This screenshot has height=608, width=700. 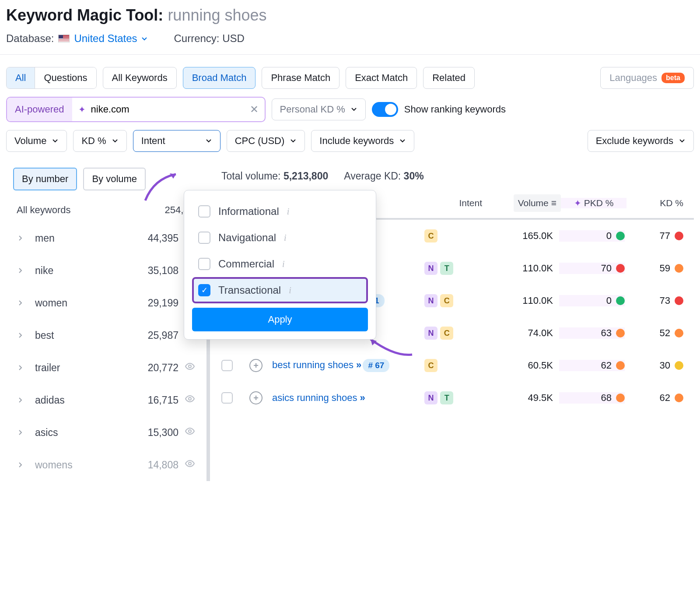 I want to click on keyword-link: best running shoes » # 67, so click(x=347, y=366).